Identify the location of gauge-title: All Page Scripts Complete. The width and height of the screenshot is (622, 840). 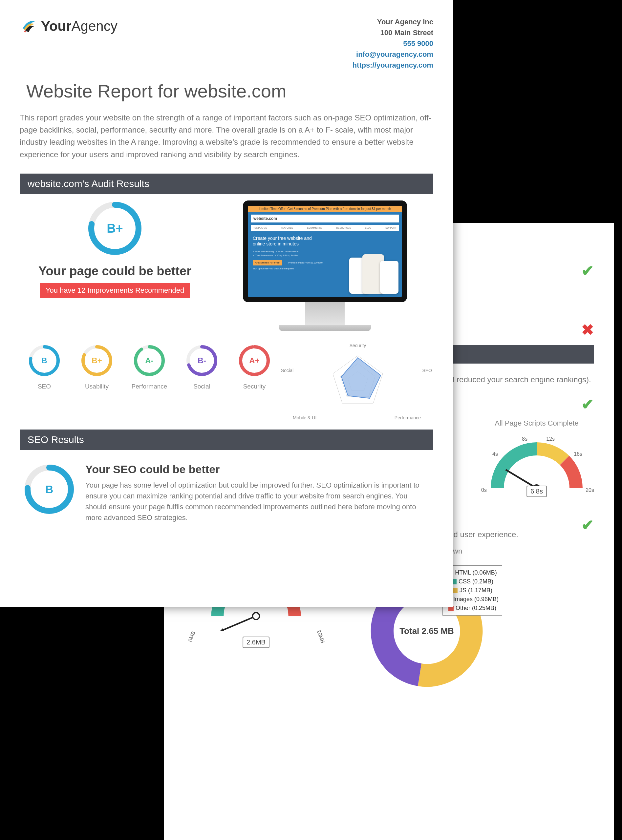
(537, 423).